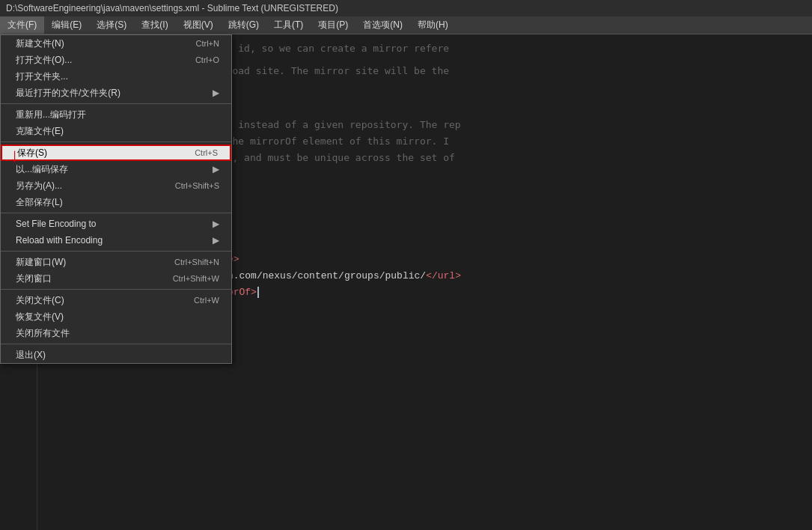 The image size is (812, 530). Describe the element at coordinates (116, 224) in the screenshot. I see `menu-set-encoding: Set File Encoding to ▶` at that location.